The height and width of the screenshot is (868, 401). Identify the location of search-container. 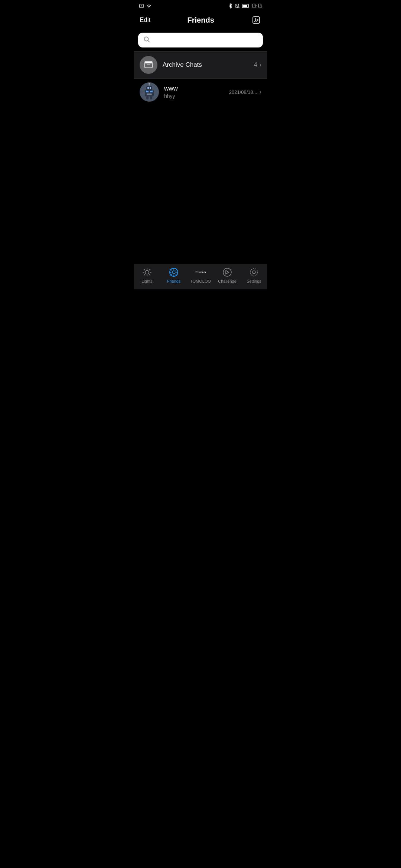
(200, 41).